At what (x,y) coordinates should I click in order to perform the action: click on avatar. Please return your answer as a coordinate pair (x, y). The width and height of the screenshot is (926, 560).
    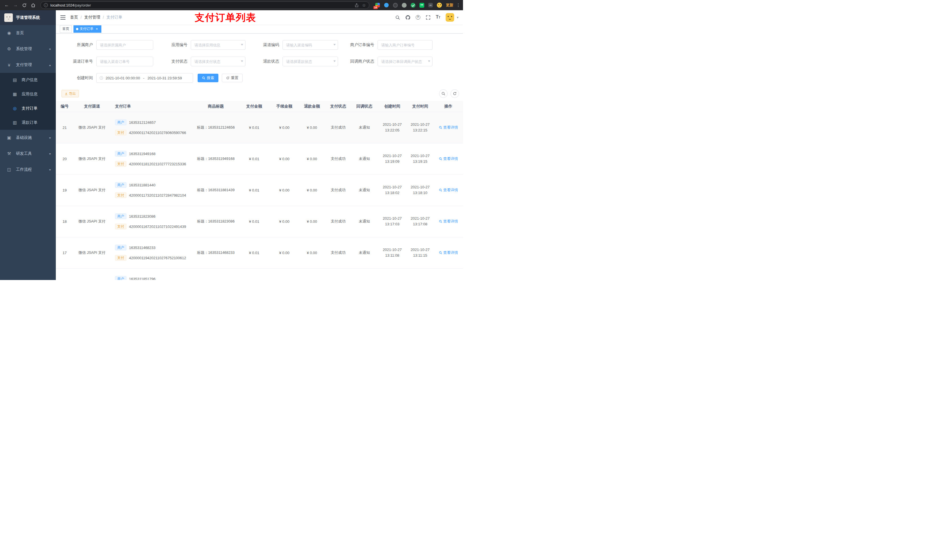
    Looking at the image, I should click on (450, 17).